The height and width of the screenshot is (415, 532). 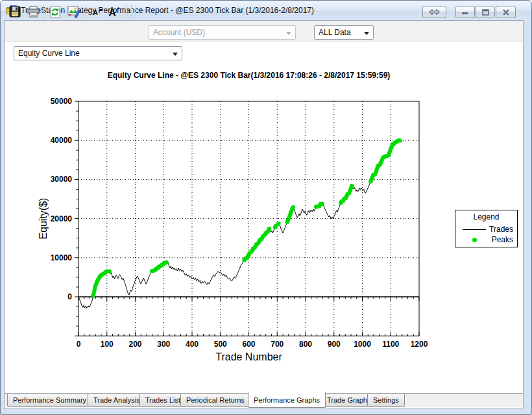 What do you see at coordinates (485, 12) in the screenshot?
I see `maximize-icon` at bounding box center [485, 12].